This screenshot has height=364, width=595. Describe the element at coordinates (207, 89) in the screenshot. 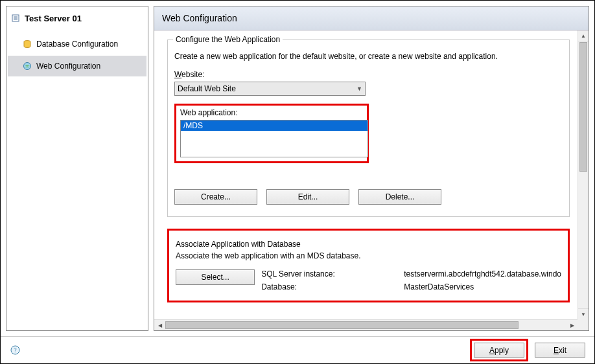

I see `website-value: Default Web Site` at that location.